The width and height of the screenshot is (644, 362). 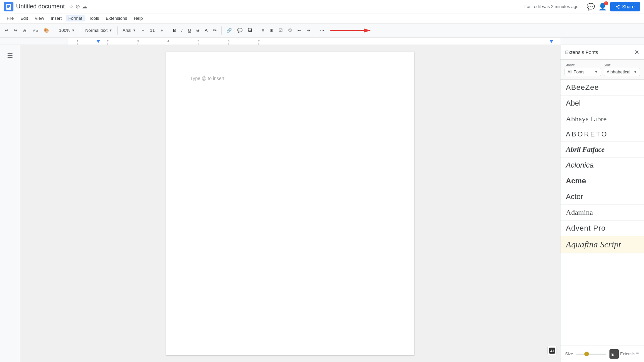 What do you see at coordinates (602, 229) in the screenshot?
I see `font-item-advent-pro: Advent Pro` at bounding box center [602, 229].